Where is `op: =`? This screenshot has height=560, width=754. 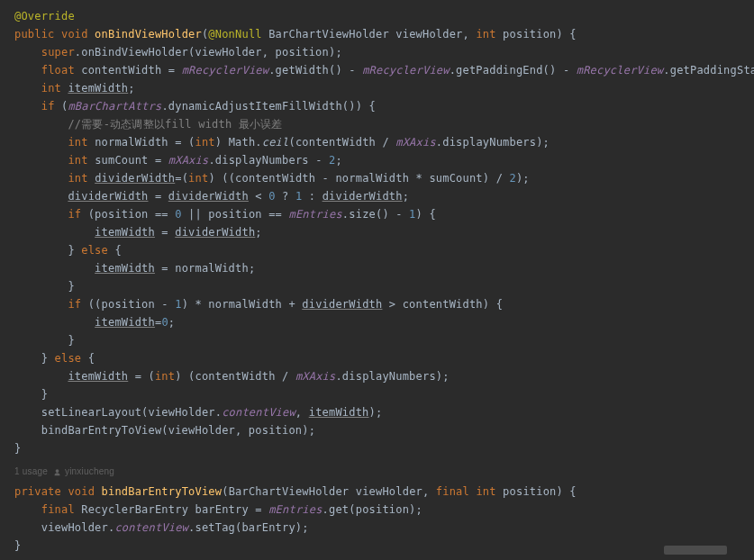
op: = is located at coordinates (165, 232).